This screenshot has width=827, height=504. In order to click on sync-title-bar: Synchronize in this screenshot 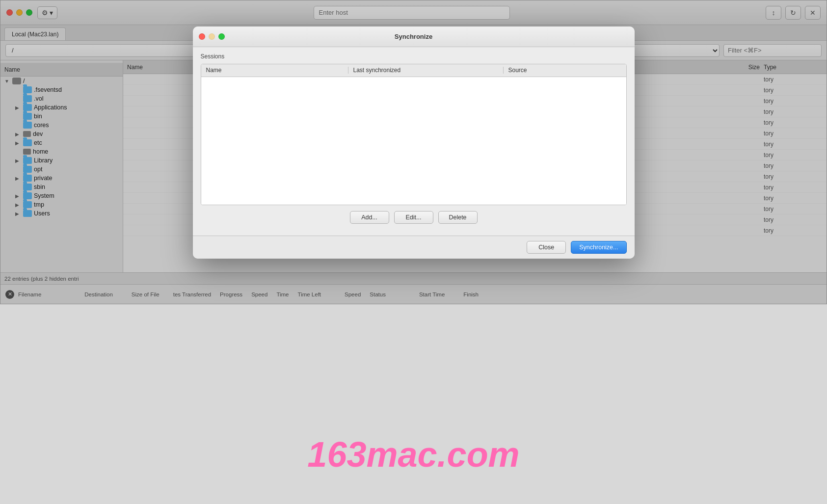, I will do `click(414, 37)`.